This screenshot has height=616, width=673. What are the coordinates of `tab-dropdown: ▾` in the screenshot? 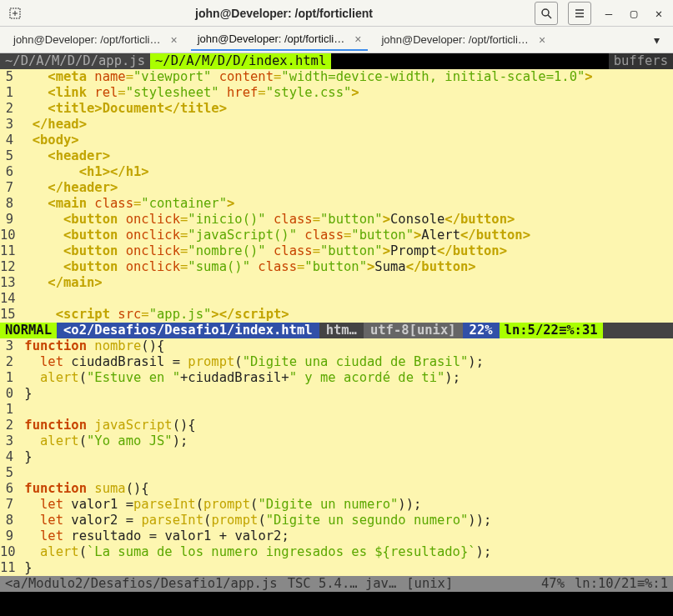 It's located at (657, 40).